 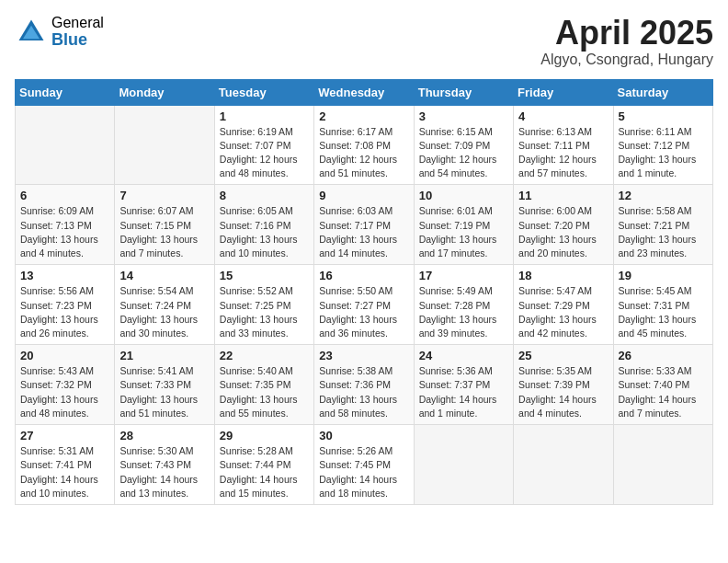 I want to click on day-number: 5, so click(x=664, y=116).